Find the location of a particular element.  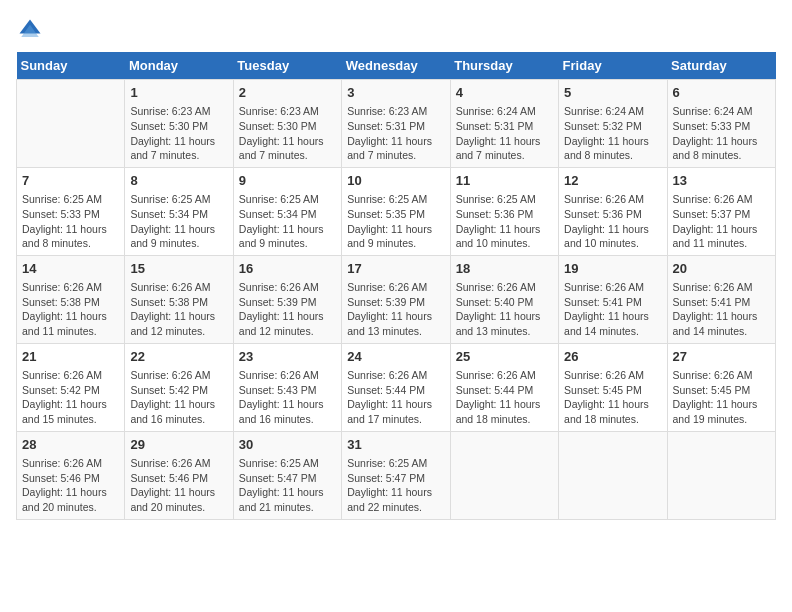

calendar-cell: 29Sunrise: 6:26 AM Sunset: 5:46 PM Dayli… is located at coordinates (179, 475).